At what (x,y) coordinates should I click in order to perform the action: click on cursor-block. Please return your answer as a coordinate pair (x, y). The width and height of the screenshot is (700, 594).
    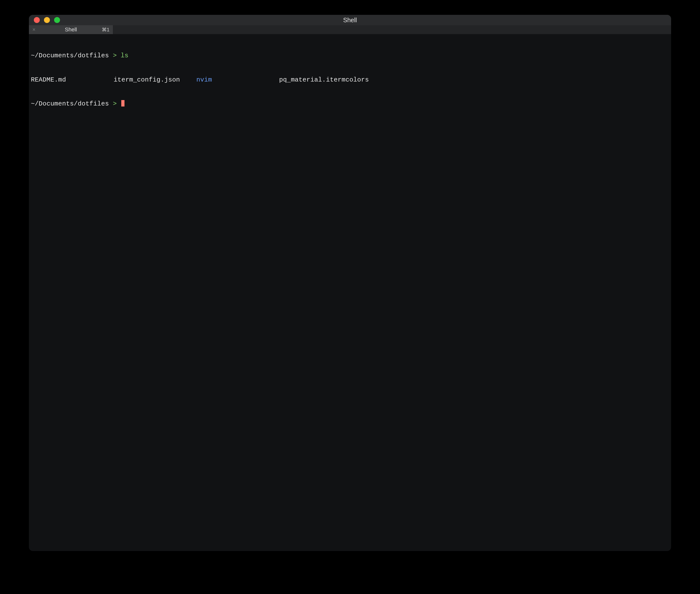
    Looking at the image, I should click on (123, 103).